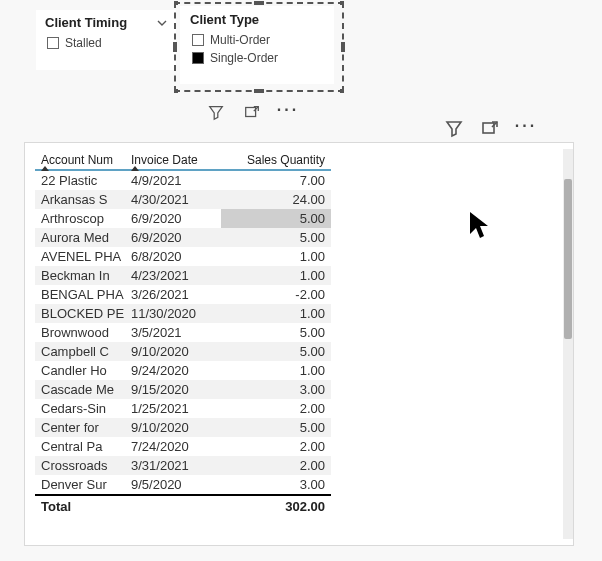 This screenshot has height=561, width=602. Describe the element at coordinates (183, 352) in the screenshot. I see `table-row: Campbell C9/10/20205.00` at that location.